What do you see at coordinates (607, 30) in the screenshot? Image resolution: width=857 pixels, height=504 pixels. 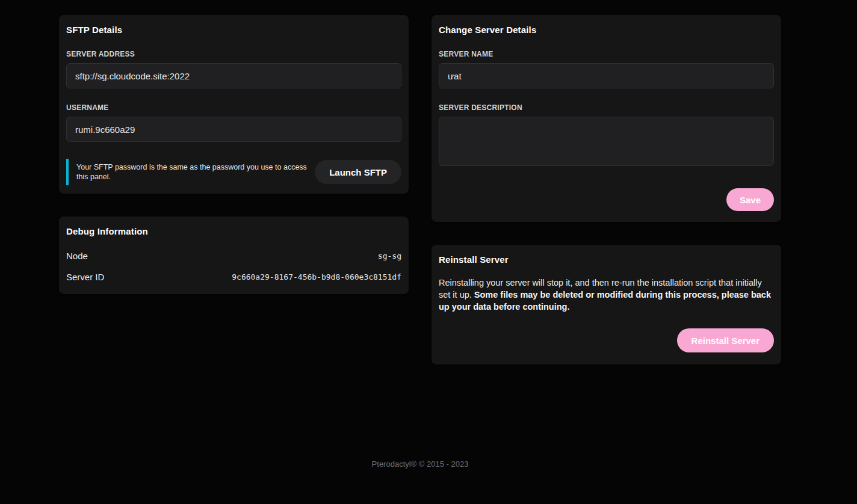 I see `server-details-card-title: Change Server Details` at bounding box center [607, 30].